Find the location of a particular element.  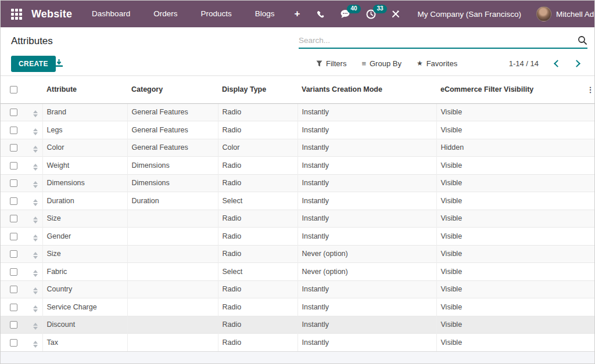

company-switcher: My Company (San Francisco) is located at coordinates (469, 14).